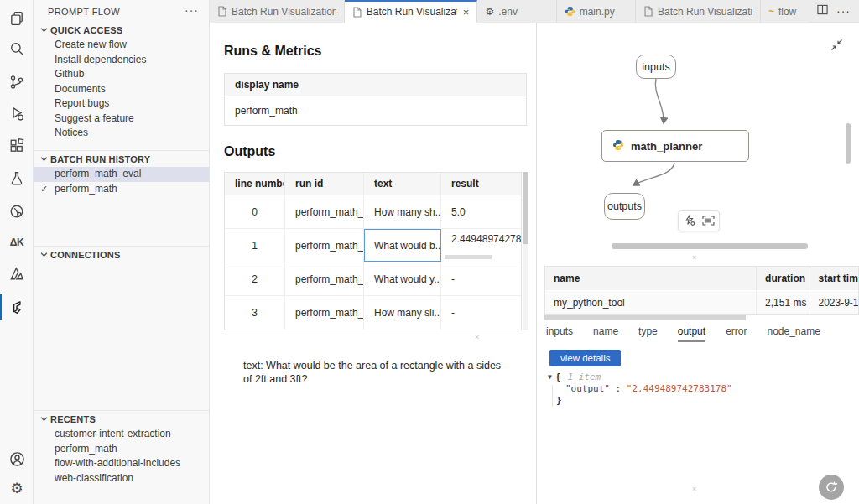 The image size is (859, 504). Describe the element at coordinates (710, 247) in the screenshot. I see `graph-horizontal-scrollbar` at that location.